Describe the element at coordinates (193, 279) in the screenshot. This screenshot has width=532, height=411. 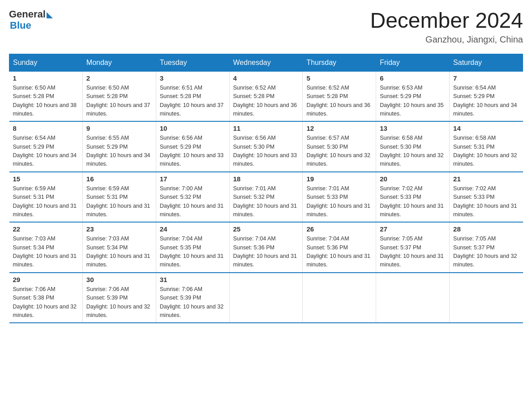
I see `day-number: 31` at that location.